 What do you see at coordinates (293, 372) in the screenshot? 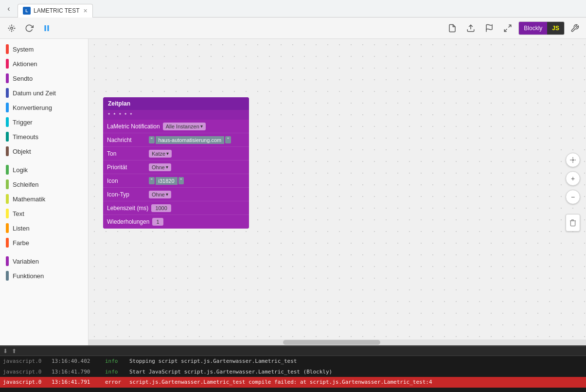
I see `log-row-2: javascript.0 13:16:41.790 info Start Jav…` at bounding box center [293, 372].